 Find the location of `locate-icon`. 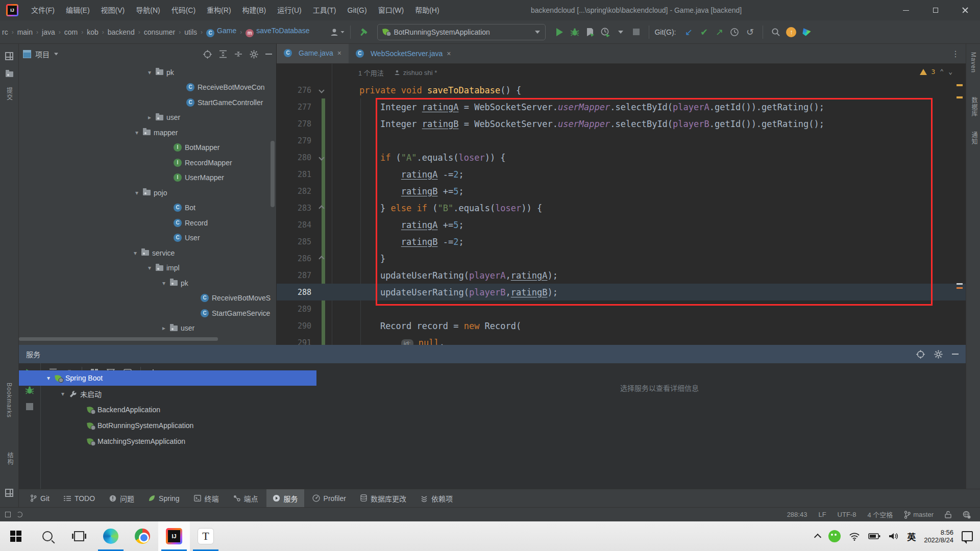

locate-icon is located at coordinates (921, 354).